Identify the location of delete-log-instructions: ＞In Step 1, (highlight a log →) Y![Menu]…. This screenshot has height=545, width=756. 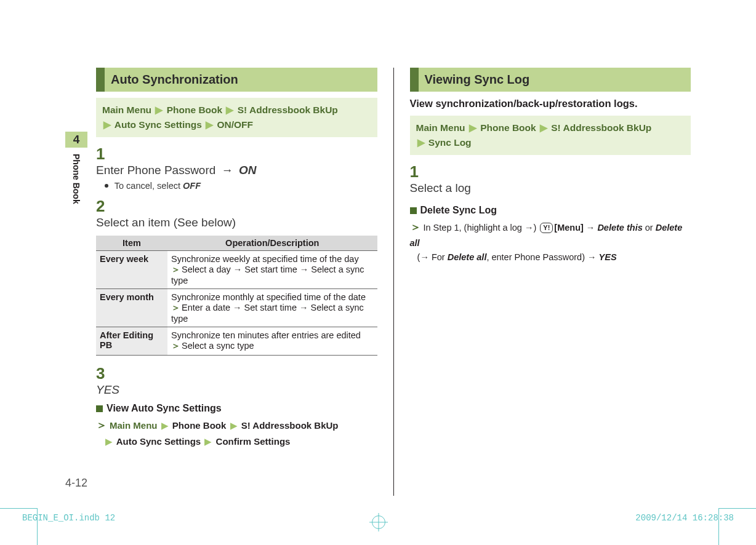
(550, 241).